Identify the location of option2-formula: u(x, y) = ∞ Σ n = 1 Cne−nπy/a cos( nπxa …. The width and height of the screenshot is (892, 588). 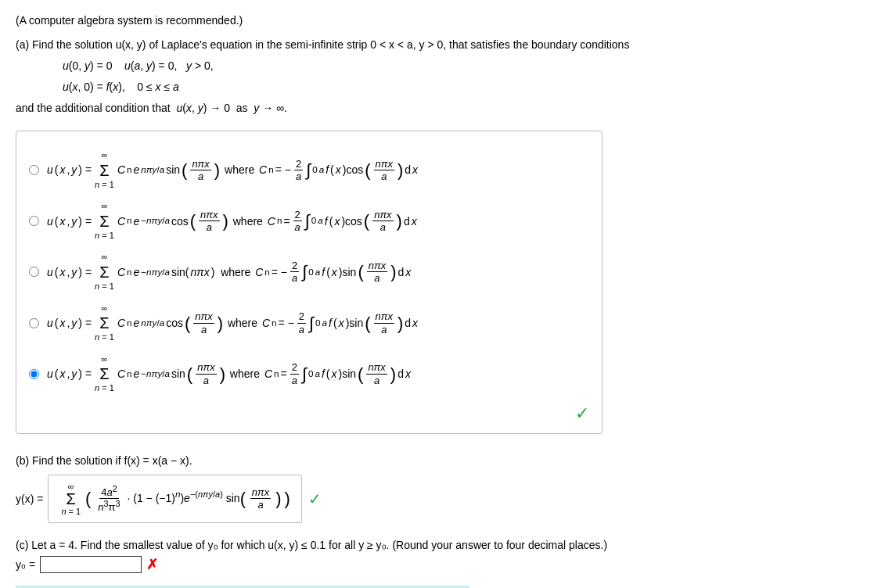
(232, 220).